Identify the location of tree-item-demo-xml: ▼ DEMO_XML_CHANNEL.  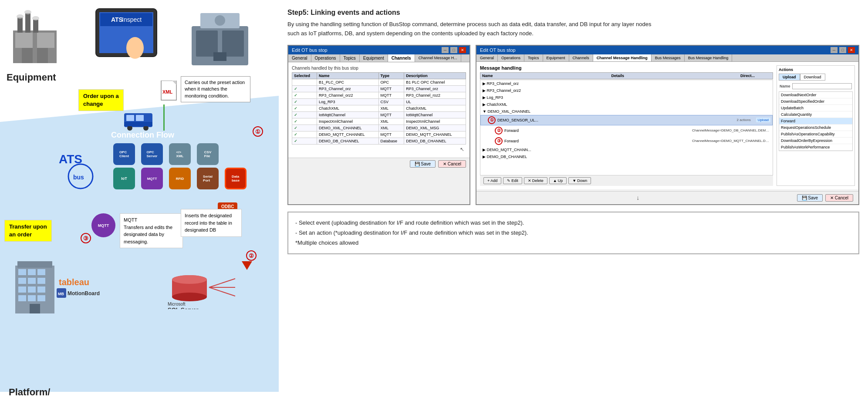
(626, 111).